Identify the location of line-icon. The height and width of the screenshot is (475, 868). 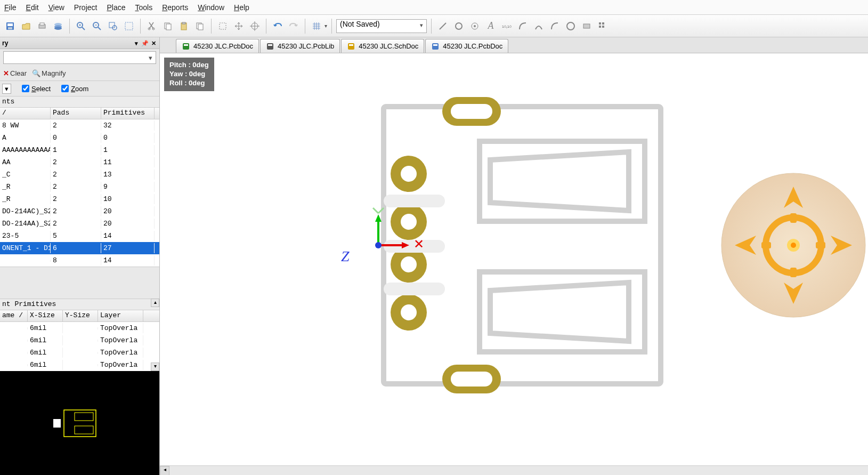
(443, 26).